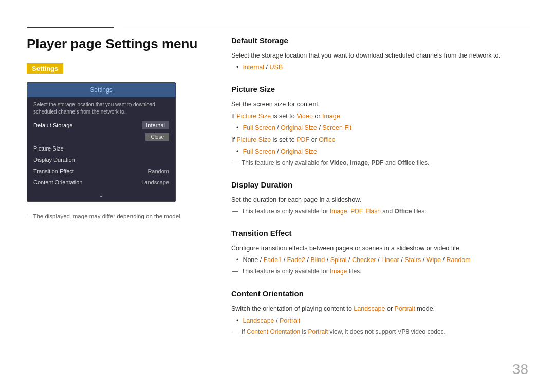 This screenshot has height=392, width=555. I want to click on content-orientation-options: Landscape / Portrait, so click(383, 321).